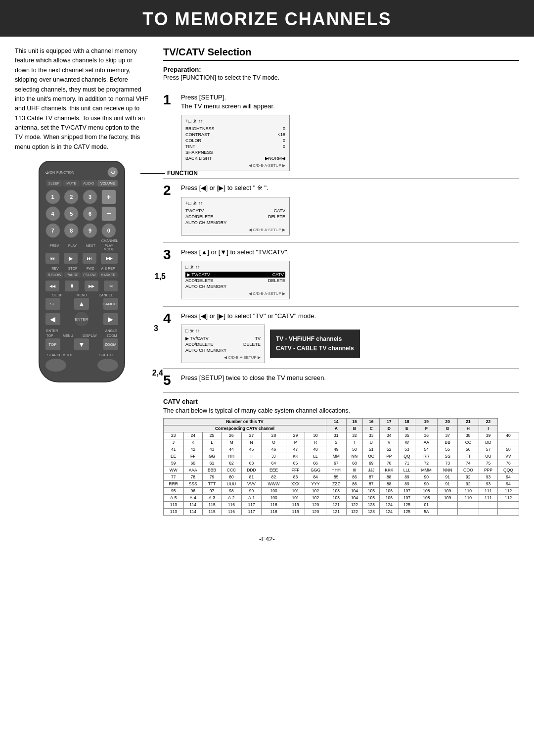 Image resolution: width=534 pixels, height=756 pixels. Describe the element at coordinates (235, 230) in the screenshot. I see `menu-footer-2: ◀ C/D·B·A·SETUP ▶` at that location.